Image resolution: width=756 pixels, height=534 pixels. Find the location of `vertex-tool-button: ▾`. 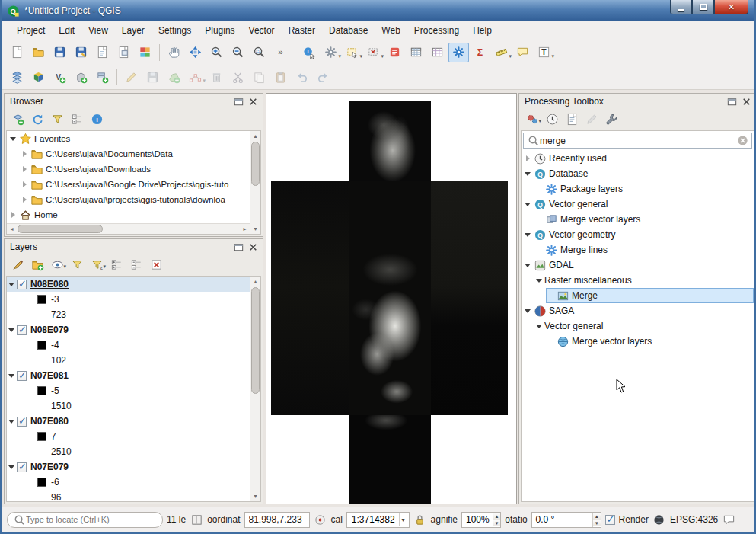

vertex-tool-button: ▾ is located at coordinates (195, 77).